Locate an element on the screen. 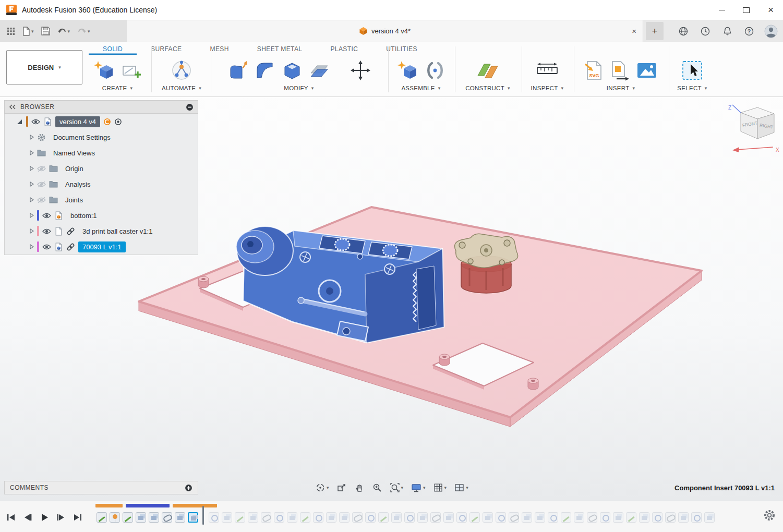  timeline-settings-button is located at coordinates (769, 515).